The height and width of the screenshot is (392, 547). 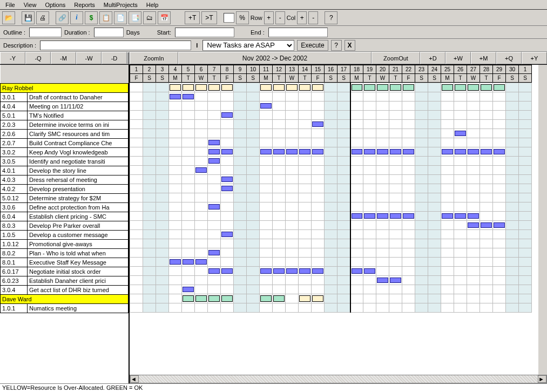 I want to click on italic-icon: I, so click(x=197, y=45).